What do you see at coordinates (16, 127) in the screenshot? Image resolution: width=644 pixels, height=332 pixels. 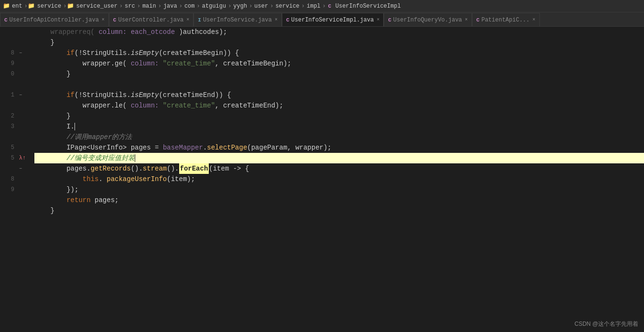 I see `gutter-row: 3` at bounding box center [16, 127].